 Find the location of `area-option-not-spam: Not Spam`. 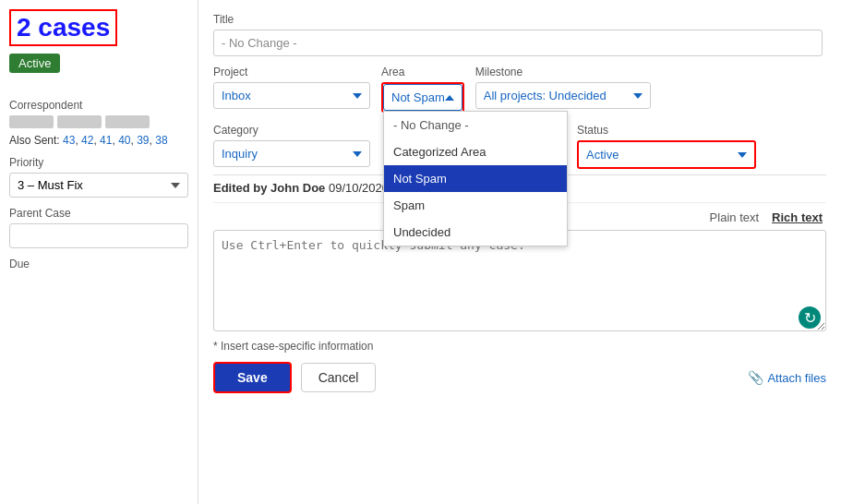

area-option-not-spam: Not Spam is located at coordinates (475, 179).